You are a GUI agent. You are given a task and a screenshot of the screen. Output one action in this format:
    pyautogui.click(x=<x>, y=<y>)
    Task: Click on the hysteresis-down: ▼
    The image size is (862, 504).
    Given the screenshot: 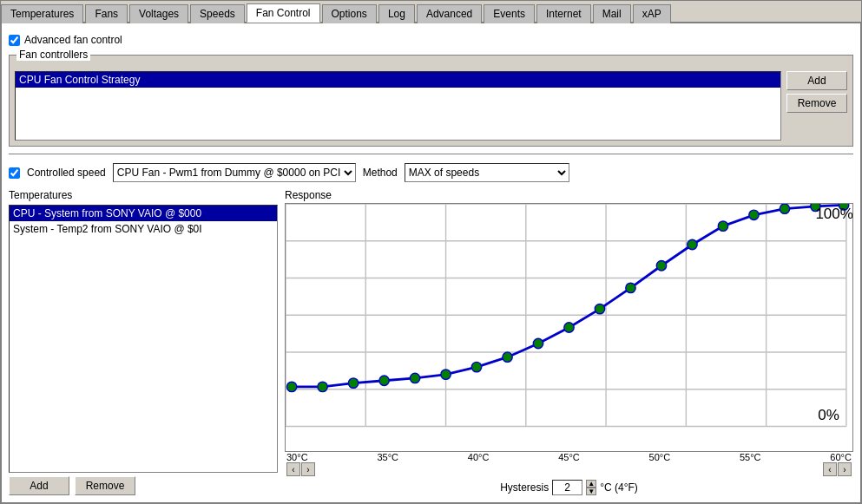 What is the action you would take?
    pyautogui.click(x=591, y=491)
    